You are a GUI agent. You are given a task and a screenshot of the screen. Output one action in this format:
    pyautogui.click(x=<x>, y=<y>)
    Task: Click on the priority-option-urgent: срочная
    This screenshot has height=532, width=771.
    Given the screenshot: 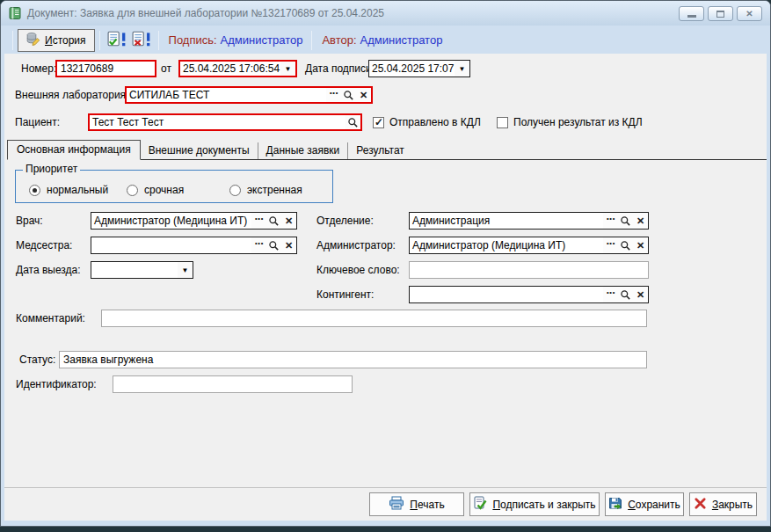 What is the action you would take?
    pyautogui.click(x=155, y=190)
    